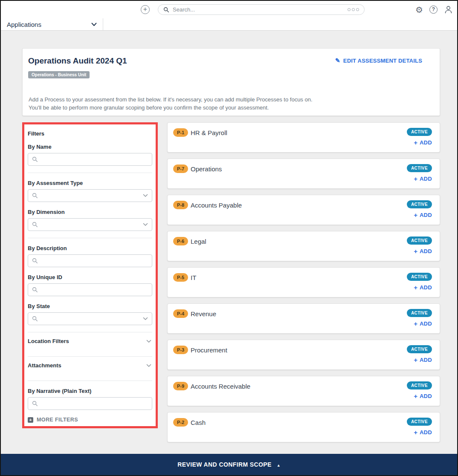 The width and height of the screenshot is (458, 476). Describe the element at coordinates (224, 464) in the screenshot. I see `review-and-confirm-scope-label: REVIEW AND CONFIRM SCOPE` at that location.